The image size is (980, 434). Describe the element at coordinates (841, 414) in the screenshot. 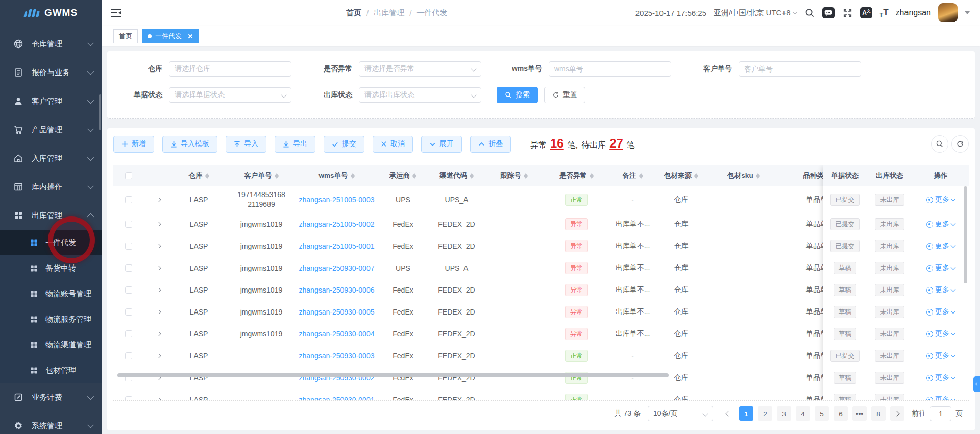

I see `page-button: 6` at that location.